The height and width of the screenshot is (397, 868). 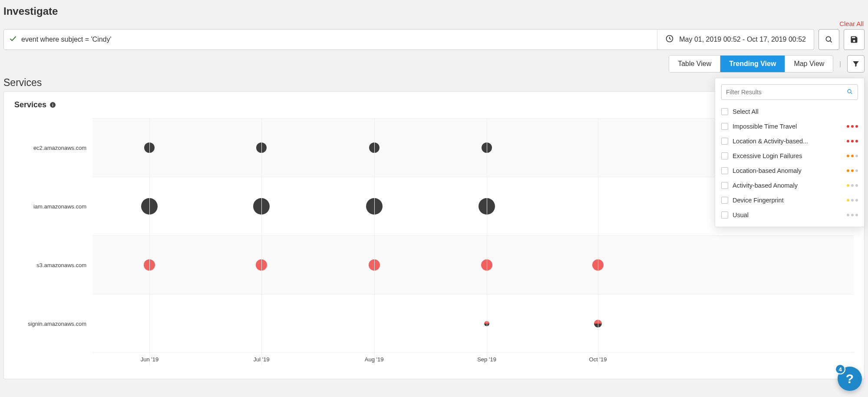 I want to click on filter-select-all: Select All, so click(x=789, y=112).